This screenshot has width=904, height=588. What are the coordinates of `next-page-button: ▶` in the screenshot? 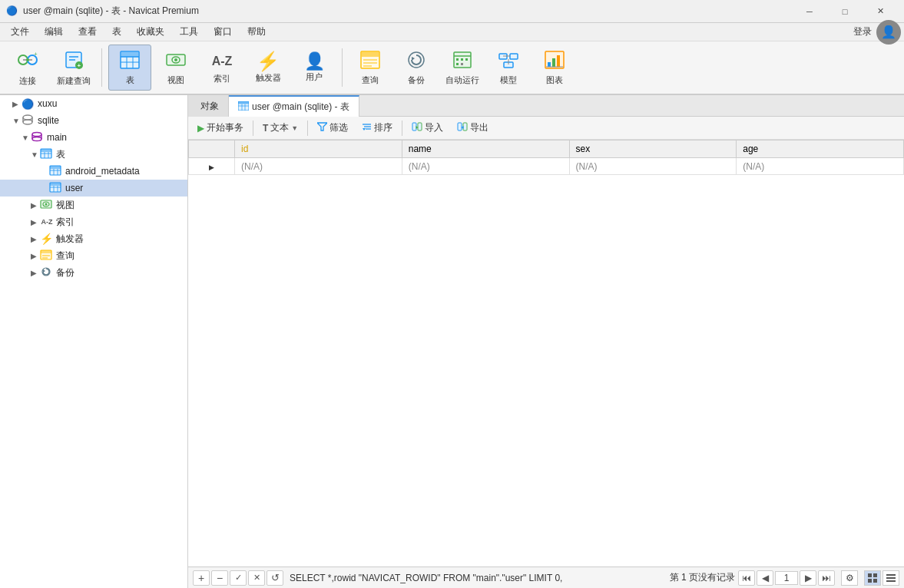 It's located at (808, 578).